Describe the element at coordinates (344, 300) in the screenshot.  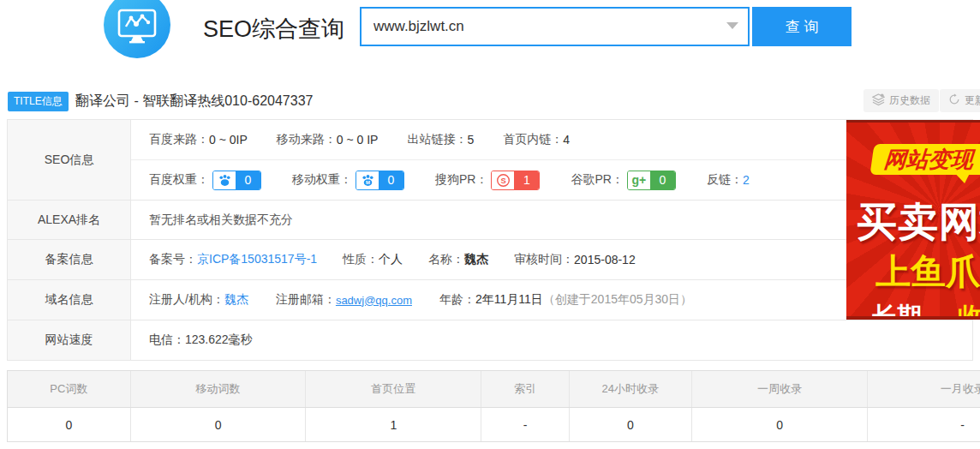
I see `domain-email: 注册邮箱：sadwj@qq.com` at that location.